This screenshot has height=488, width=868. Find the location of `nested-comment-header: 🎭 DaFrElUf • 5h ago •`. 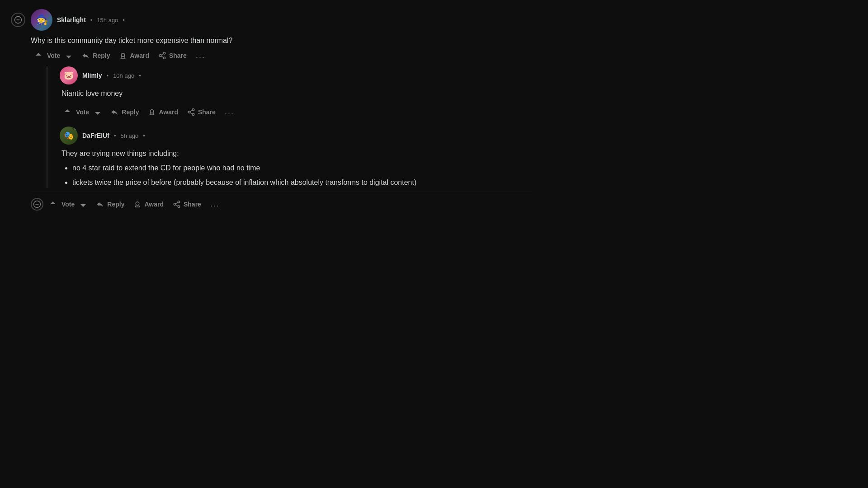

nested-comment-header: 🎭 DaFrElUf • 5h ago • is located at coordinates (296, 136).